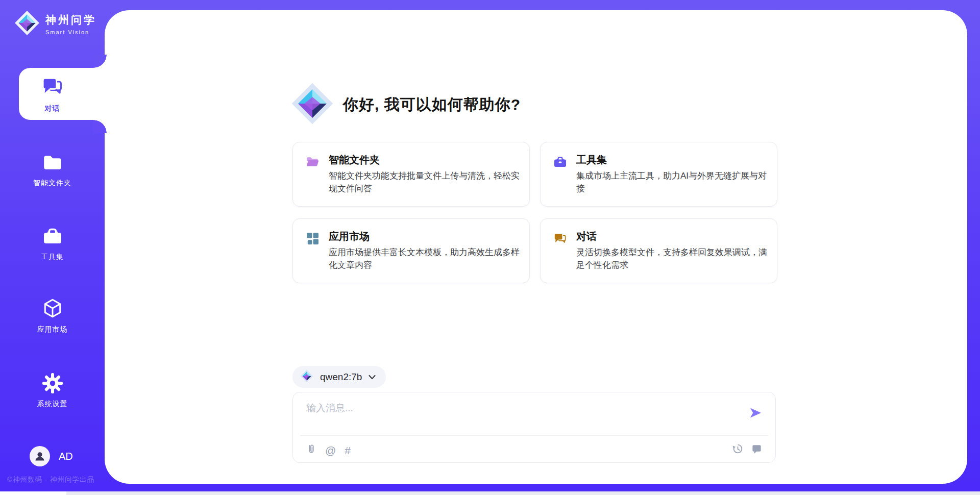 The height and width of the screenshot is (495, 980). I want to click on card-chat: 对话 灵活切换多模型文件，支持多样回复效果调试，满足个性化需求, so click(658, 251).